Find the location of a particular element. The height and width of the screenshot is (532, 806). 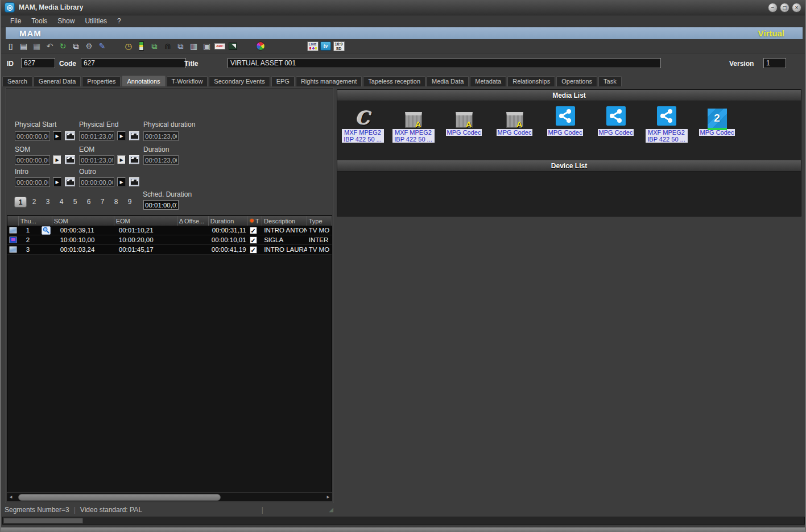

tab-t-workflow: T-Workflow is located at coordinates (188, 81).